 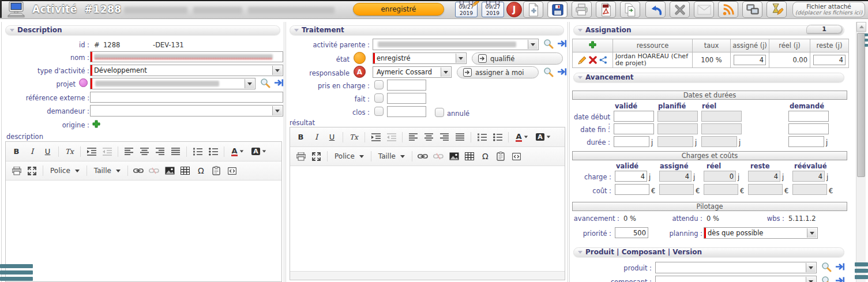 I want to click on closed-checkbox, so click(x=379, y=111).